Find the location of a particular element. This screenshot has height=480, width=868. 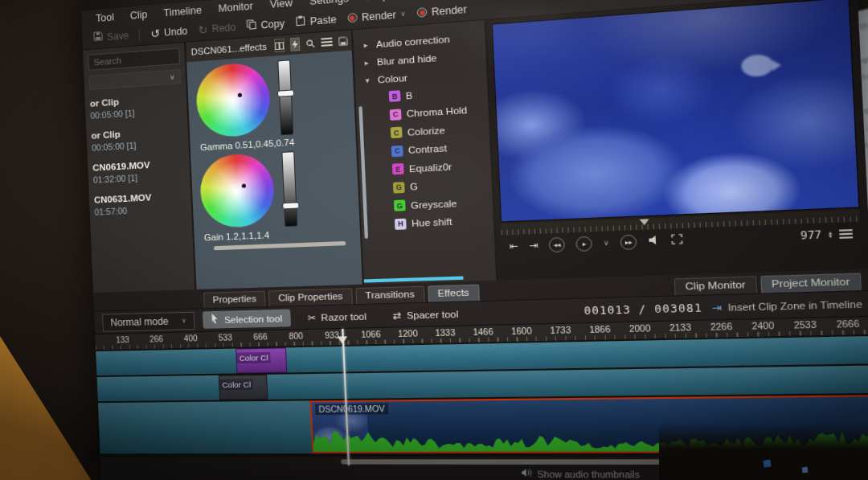

search-input is located at coordinates (133, 59).